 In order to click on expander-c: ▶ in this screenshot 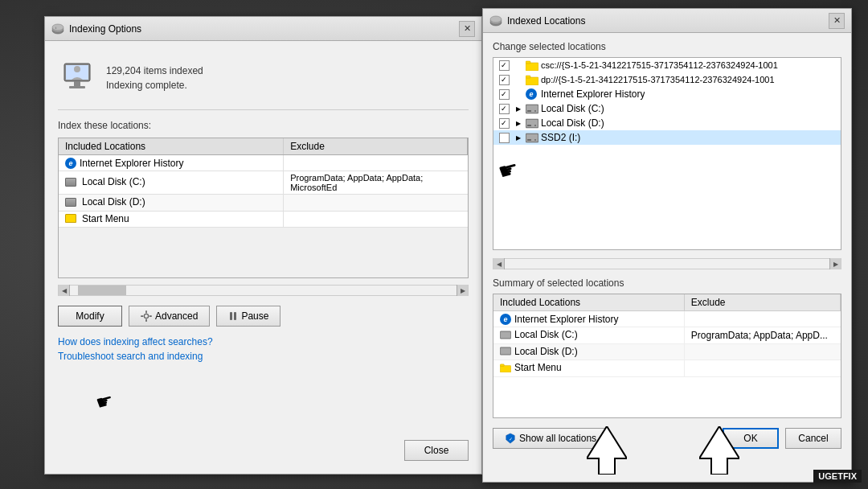, I will do `click(518, 109)`.